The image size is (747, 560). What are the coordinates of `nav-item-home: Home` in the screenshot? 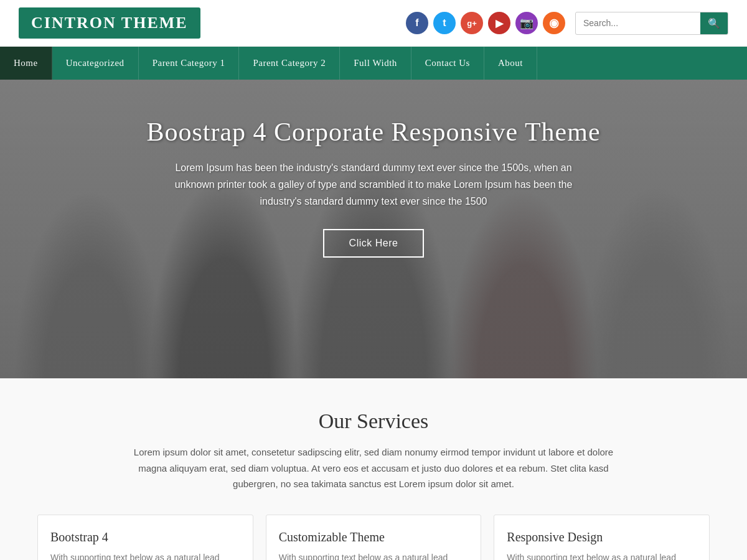 It's located at (26, 63).